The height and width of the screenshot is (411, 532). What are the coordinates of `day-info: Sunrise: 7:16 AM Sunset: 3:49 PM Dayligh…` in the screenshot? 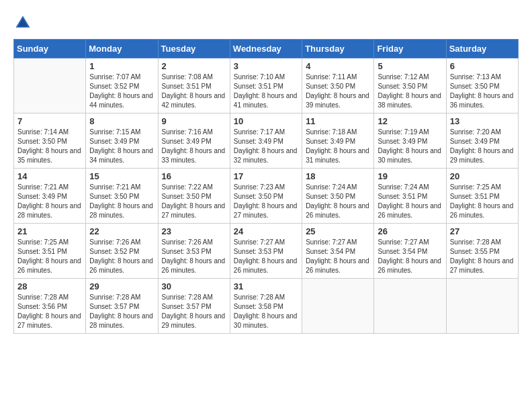 It's located at (194, 146).